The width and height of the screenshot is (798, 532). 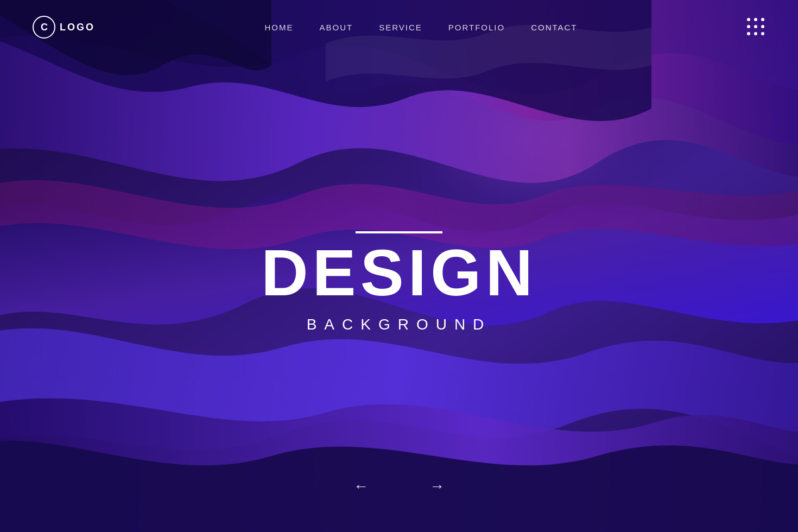 I want to click on logo: C LOGO, so click(x=64, y=27).